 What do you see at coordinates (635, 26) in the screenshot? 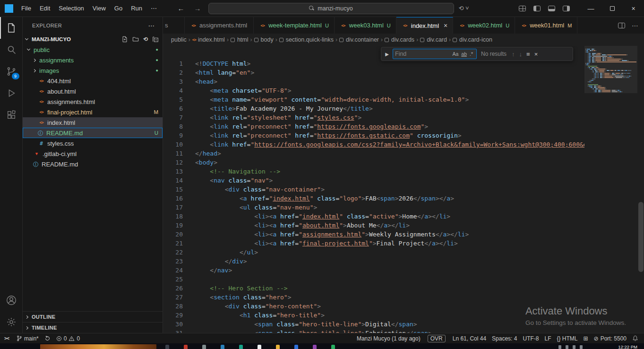
I see `editor-more-icon: ⋯` at bounding box center [635, 26].